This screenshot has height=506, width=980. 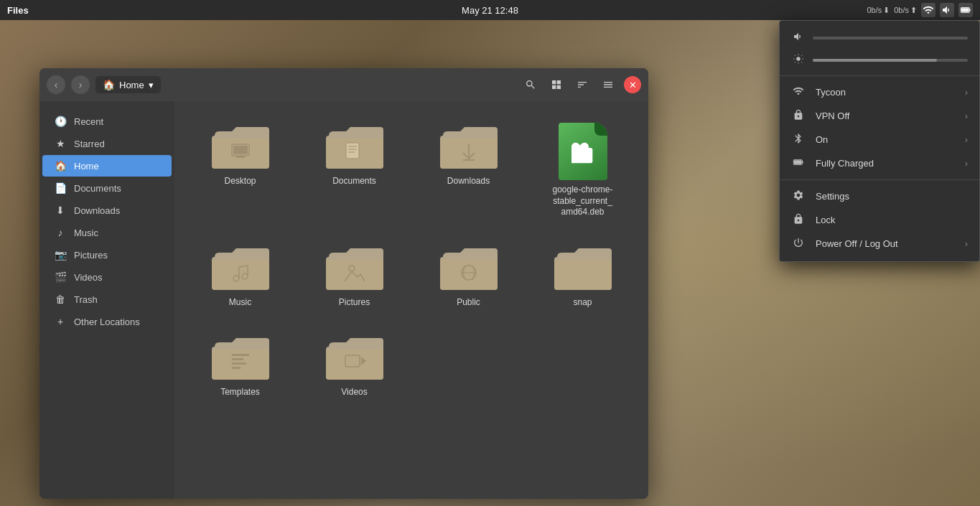 What do you see at coordinates (60, 299) in the screenshot?
I see `trash-icon: 🗑` at bounding box center [60, 299].